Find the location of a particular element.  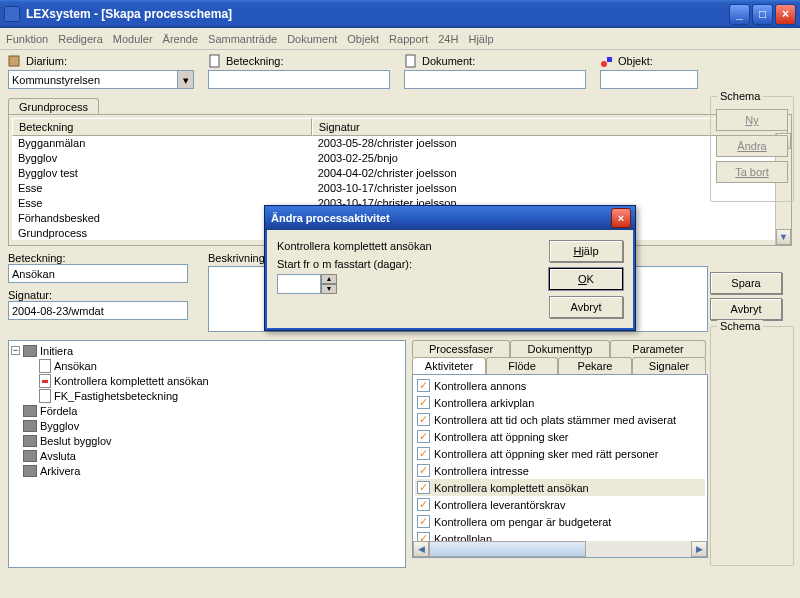

spinner-input is located at coordinates (299, 284).